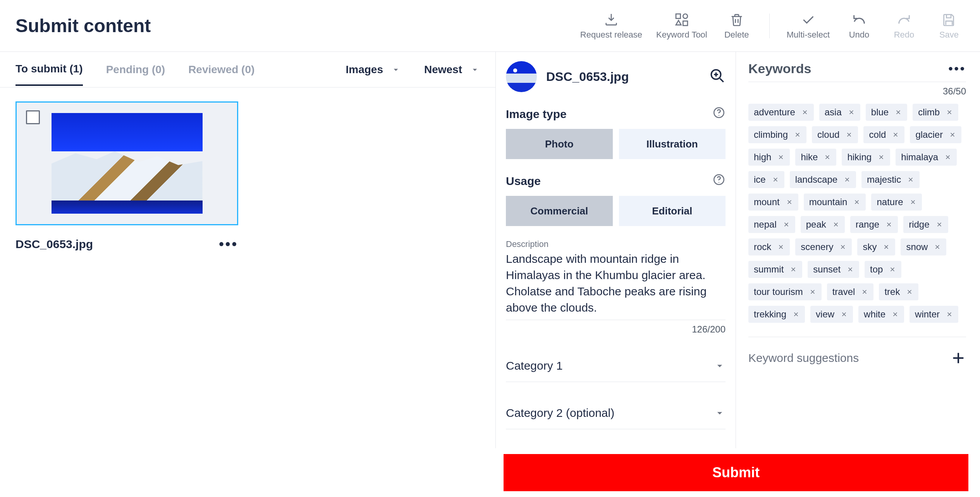  Describe the element at coordinates (611, 26) in the screenshot. I see `request-release-button: Request release` at that location.